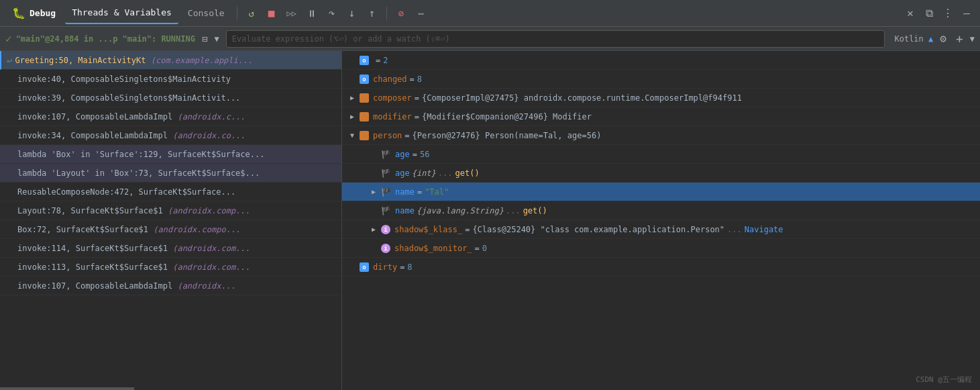 The width and height of the screenshot is (980, 390). I want to click on variable-row: 🏴 name {java.lang.String} ... get(), so click(661, 211).